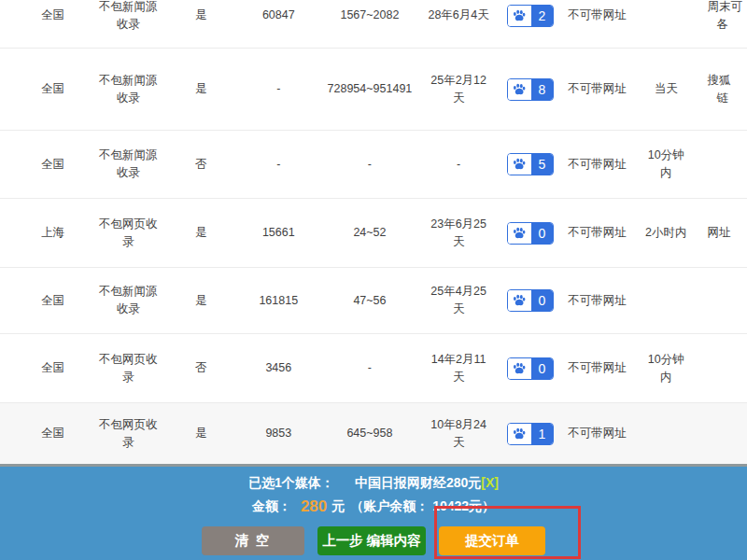 This screenshot has height=560, width=747. Describe the element at coordinates (278, 20) in the screenshot. I see `cell-weight: 60847` at that location.